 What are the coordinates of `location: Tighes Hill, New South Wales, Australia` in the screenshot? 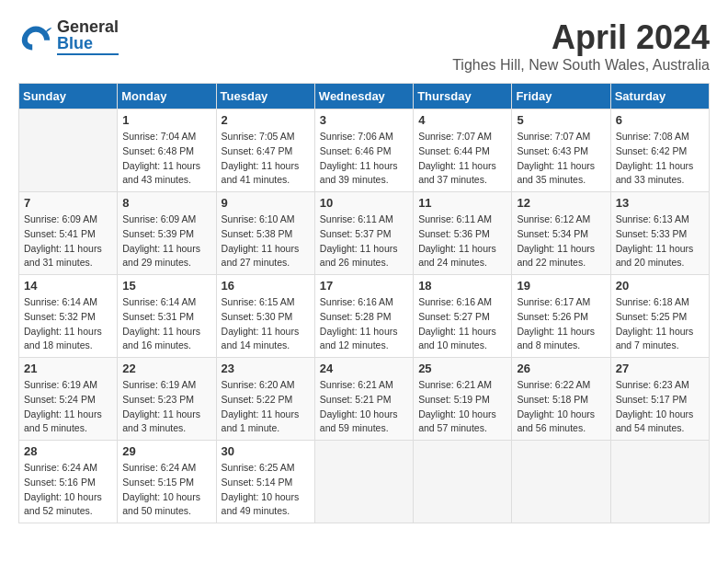 It's located at (581, 65).